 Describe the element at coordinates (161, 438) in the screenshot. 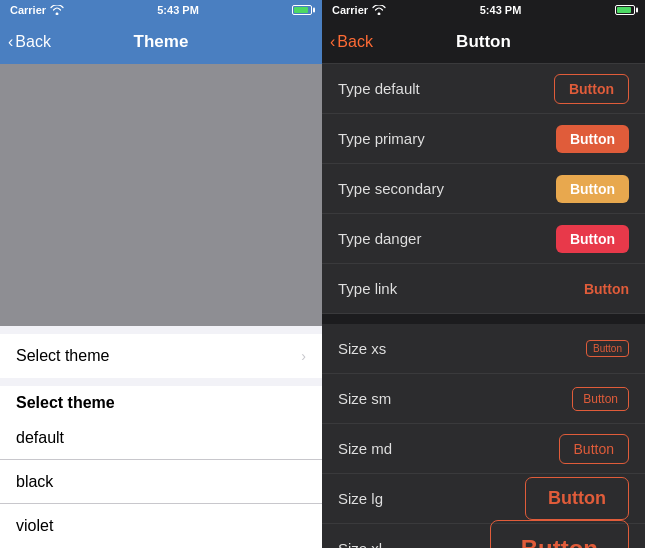

I see `theme-default-item: default` at that location.